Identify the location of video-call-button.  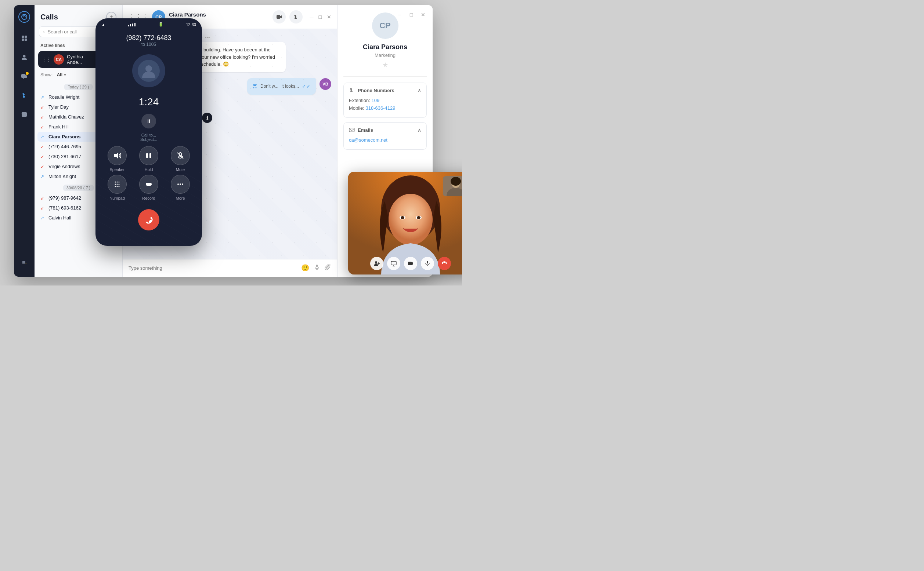
(279, 17).